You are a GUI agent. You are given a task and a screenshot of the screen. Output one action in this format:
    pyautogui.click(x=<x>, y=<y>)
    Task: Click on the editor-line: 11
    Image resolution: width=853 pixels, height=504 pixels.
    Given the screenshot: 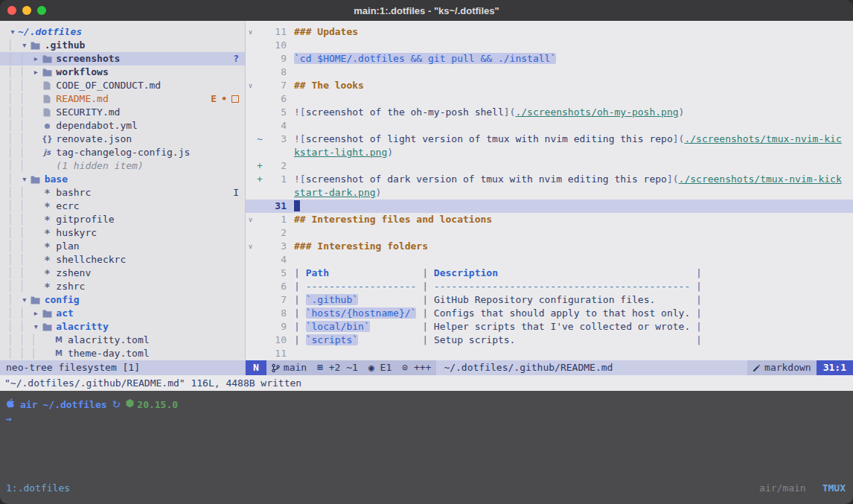 What is the action you would take?
    pyautogui.click(x=549, y=354)
    